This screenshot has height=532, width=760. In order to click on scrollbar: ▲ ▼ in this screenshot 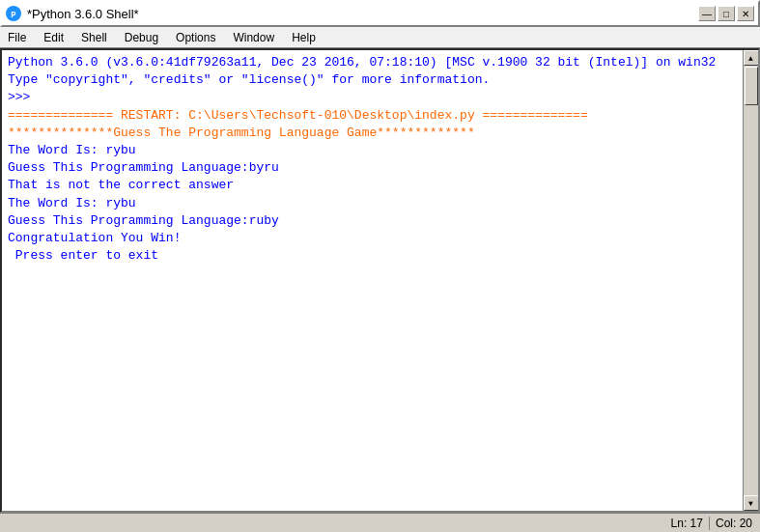, I will do `click(750, 280)`.